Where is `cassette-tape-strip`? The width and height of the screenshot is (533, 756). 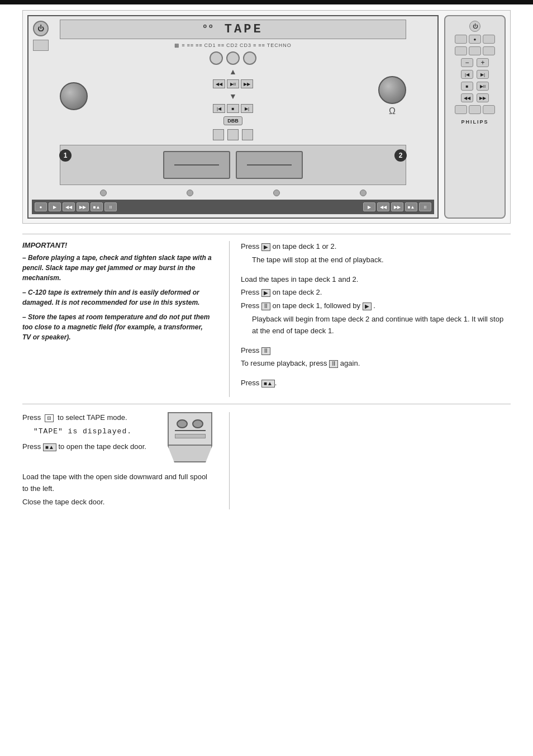 cassette-tape-strip is located at coordinates (190, 431).